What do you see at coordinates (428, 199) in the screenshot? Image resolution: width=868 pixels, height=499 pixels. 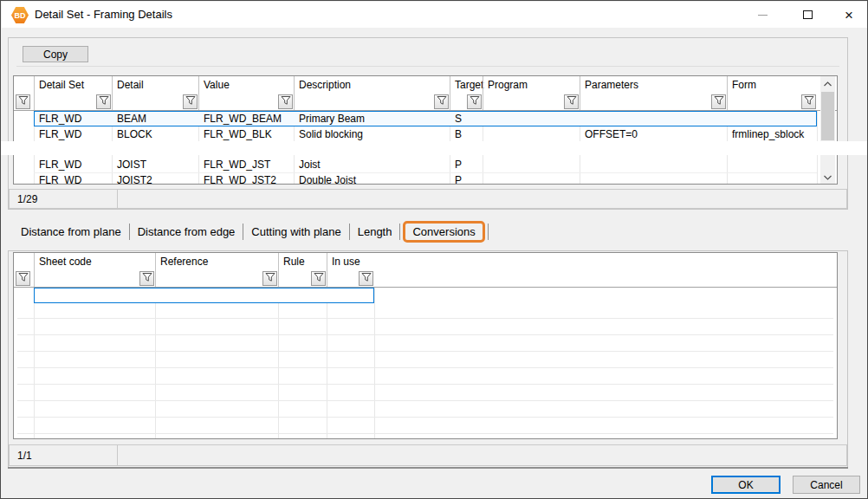 I see `details-status-bar: 1/29` at bounding box center [428, 199].